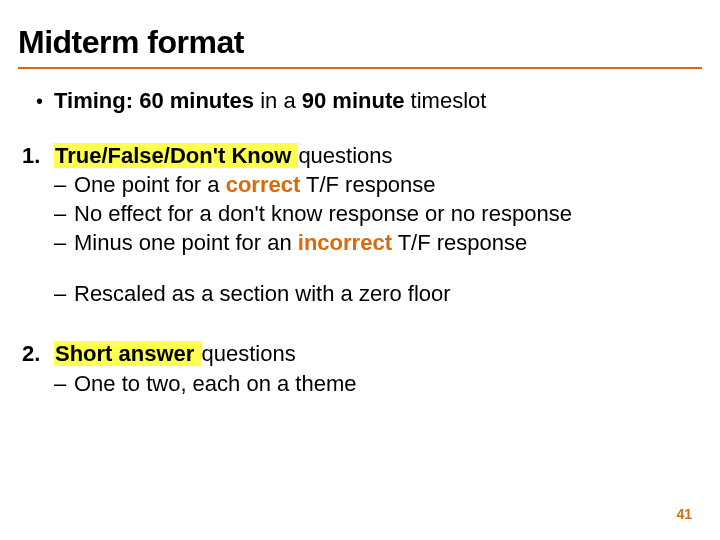 The height and width of the screenshot is (540, 720). I want to click on section-2-sub1: – One to two, each on a theme, so click(378, 384).